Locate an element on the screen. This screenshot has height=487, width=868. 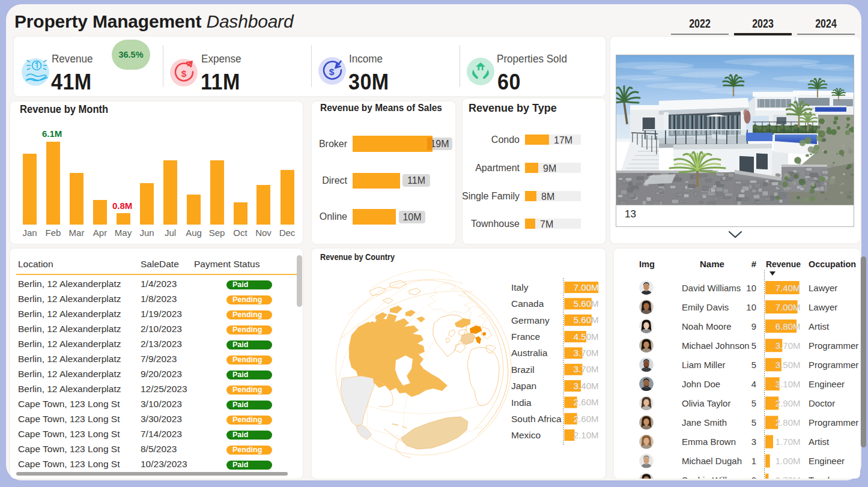
svg-text: 2.10M is located at coordinates (586, 435).